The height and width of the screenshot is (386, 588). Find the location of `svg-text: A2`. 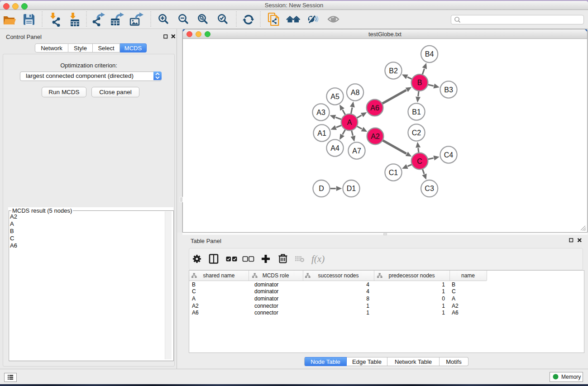

svg-text: A2 is located at coordinates (375, 137).